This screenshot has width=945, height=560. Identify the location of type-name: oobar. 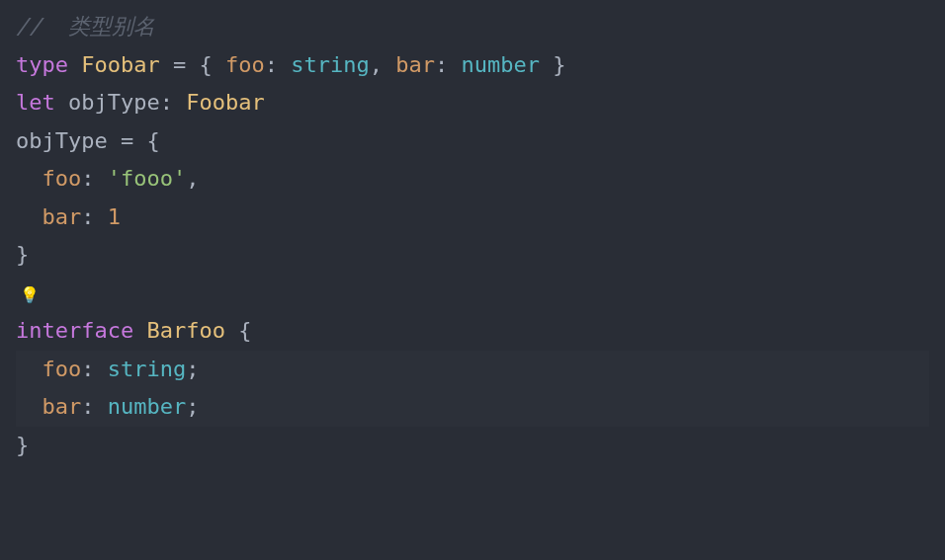
(127, 65).